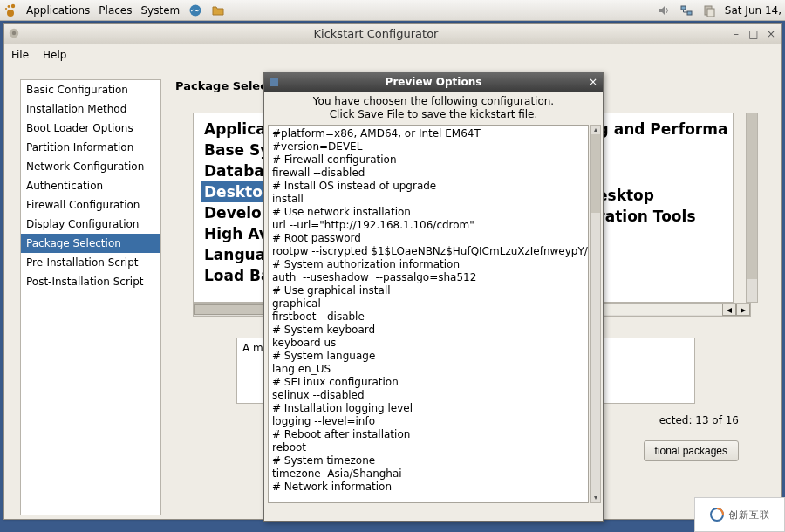 The width and height of the screenshot is (785, 532). What do you see at coordinates (596, 314) in the screenshot?
I see `dialog-vertical-scrollbar: ▴ ▾` at bounding box center [596, 314].